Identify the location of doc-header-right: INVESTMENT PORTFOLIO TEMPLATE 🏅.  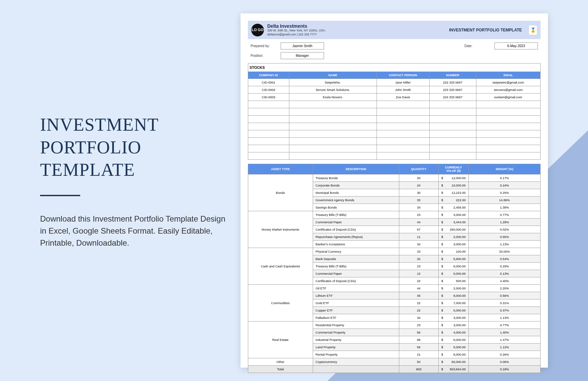
(493, 30).